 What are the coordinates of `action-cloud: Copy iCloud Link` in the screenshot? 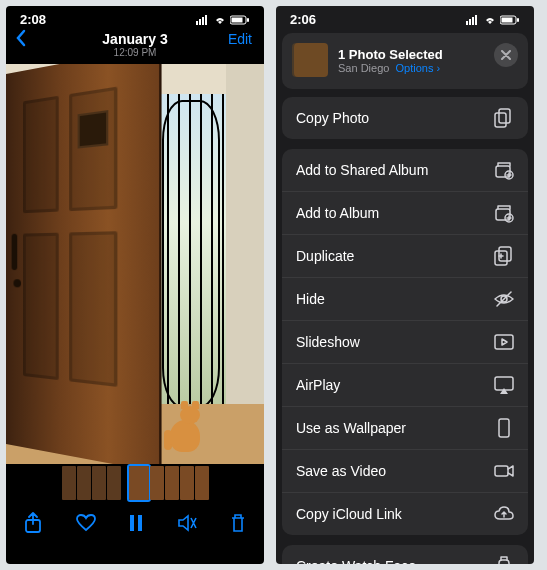 It's located at (405, 514).